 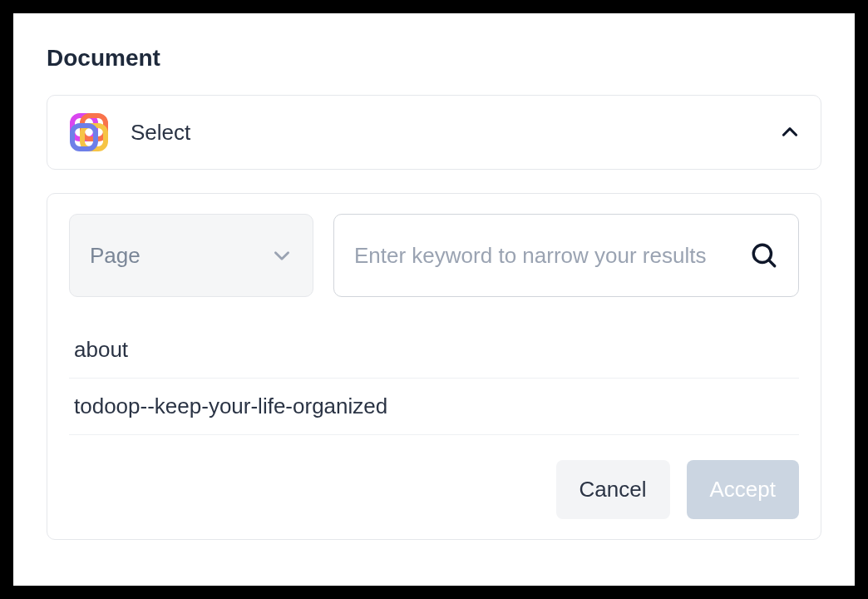 What do you see at coordinates (434, 58) in the screenshot?
I see `page-title: Document` at bounding box center [434, 58].